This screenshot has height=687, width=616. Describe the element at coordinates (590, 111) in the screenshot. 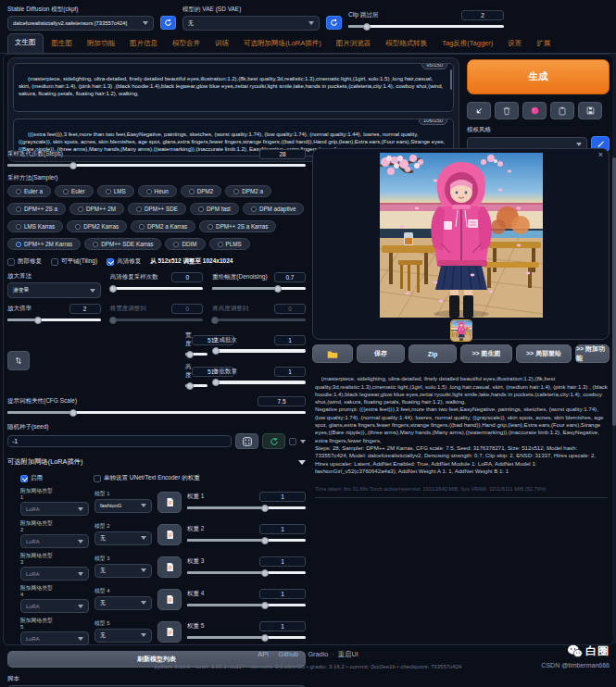

I see `save-style-button` at that location.